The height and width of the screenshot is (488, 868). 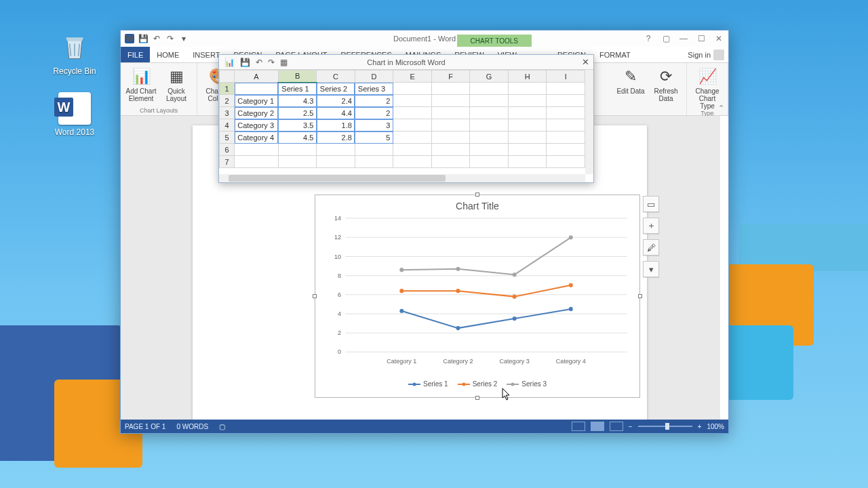 I want to click on tab-chart-format: FORMAT, so click(x=615, y=54).